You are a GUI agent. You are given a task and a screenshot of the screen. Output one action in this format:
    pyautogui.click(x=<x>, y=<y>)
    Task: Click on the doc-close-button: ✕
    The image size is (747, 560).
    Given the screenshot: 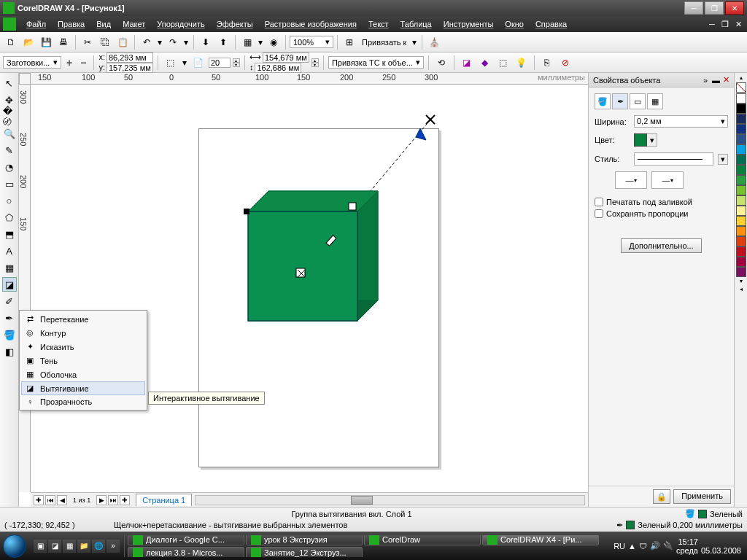 What is the action you would take?
    pyautogui.click(x=738, y=24)
    